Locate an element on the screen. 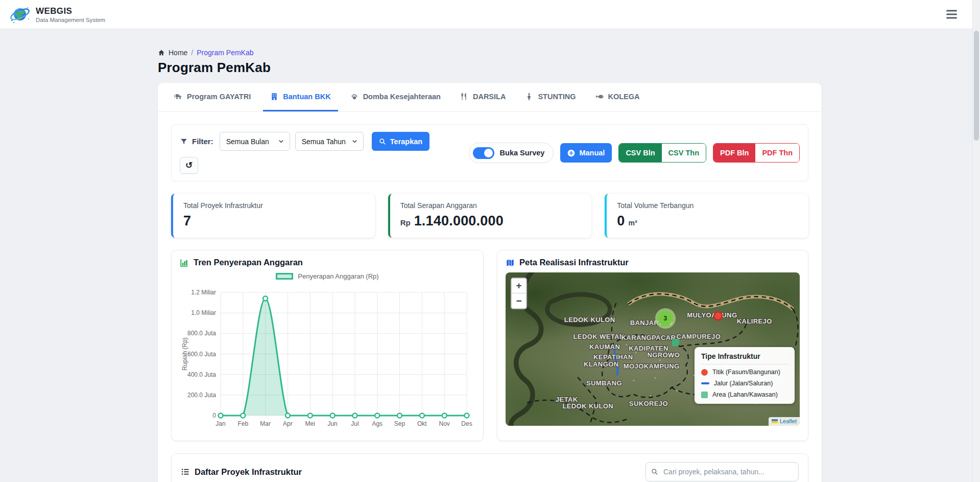 This screenshot has height=482, width=980. tab-darsila: DARSILA is located at coordinates (483, 97).